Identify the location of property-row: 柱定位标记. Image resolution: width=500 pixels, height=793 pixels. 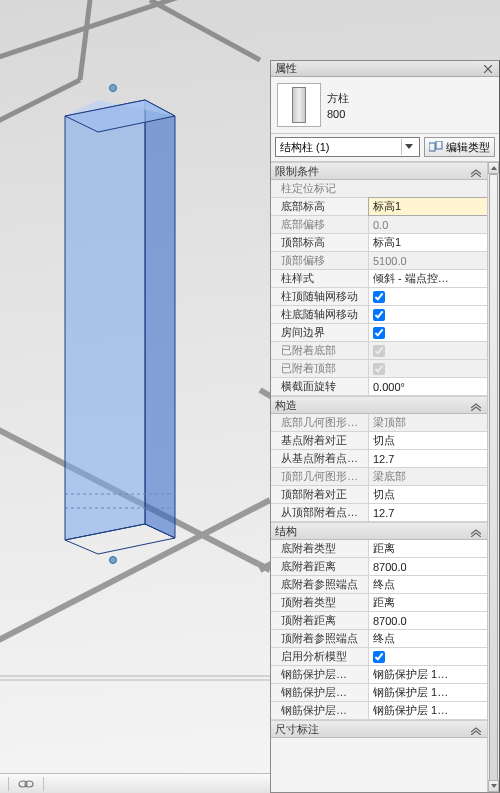
(379, 189).